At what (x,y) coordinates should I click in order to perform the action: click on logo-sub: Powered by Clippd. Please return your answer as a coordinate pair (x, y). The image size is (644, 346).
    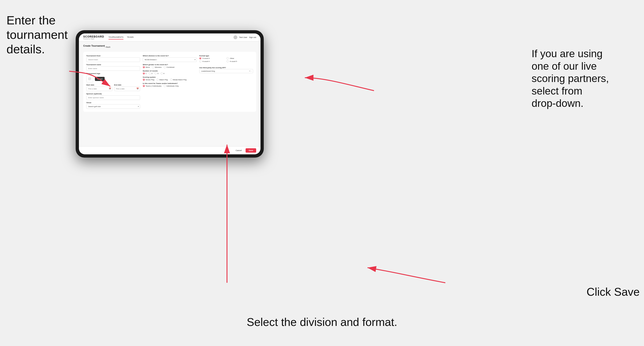
    Looking at the image, I should click on (94, 39).